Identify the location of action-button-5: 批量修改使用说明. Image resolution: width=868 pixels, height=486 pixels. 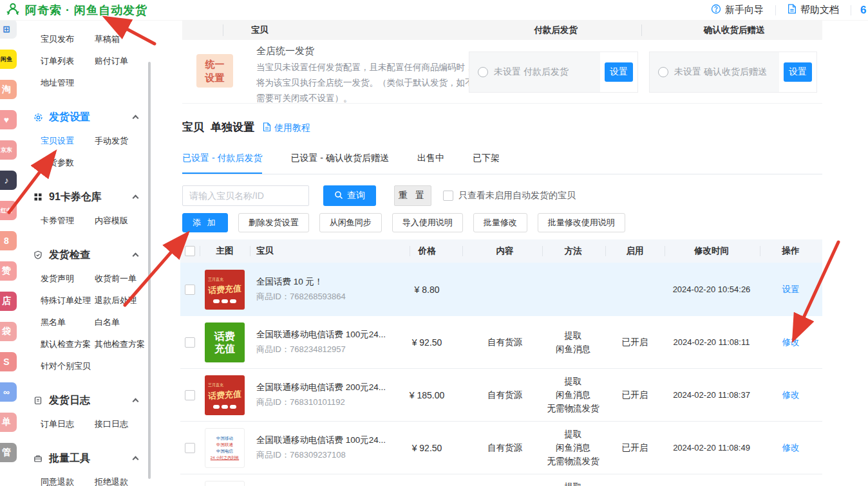
(581, 223).